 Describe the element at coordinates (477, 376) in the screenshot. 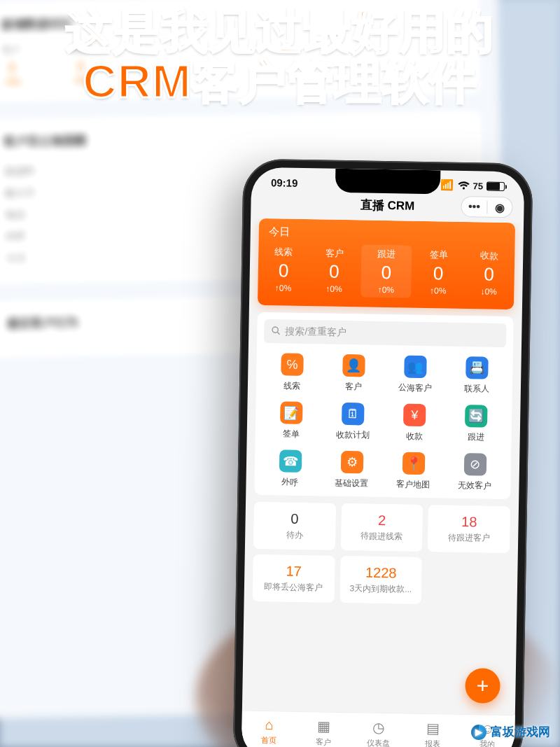

I see `grid-item-联系人: 📇 联系人` at that location.